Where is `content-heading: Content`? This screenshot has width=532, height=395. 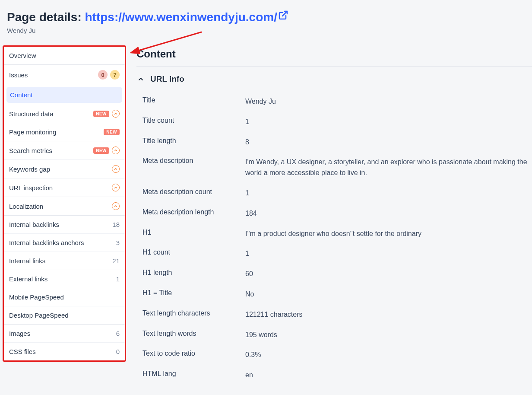
content-heading: Content is located at coordinates (334, 54).